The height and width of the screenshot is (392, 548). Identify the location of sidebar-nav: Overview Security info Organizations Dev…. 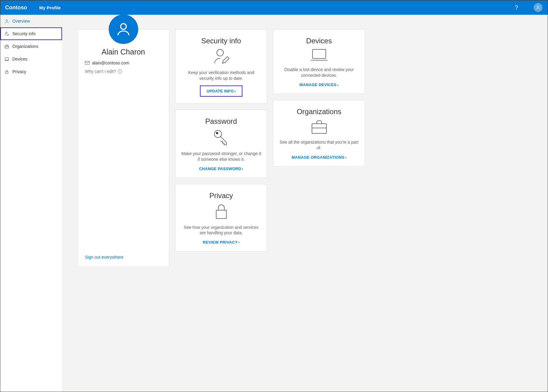
(31, 203).